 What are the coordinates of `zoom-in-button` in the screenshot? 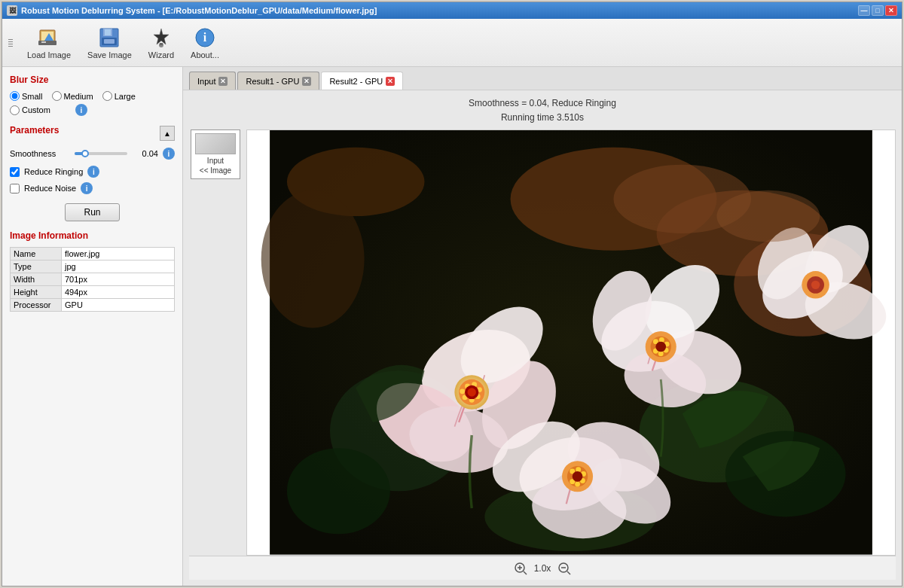 It's located at (521, 568).